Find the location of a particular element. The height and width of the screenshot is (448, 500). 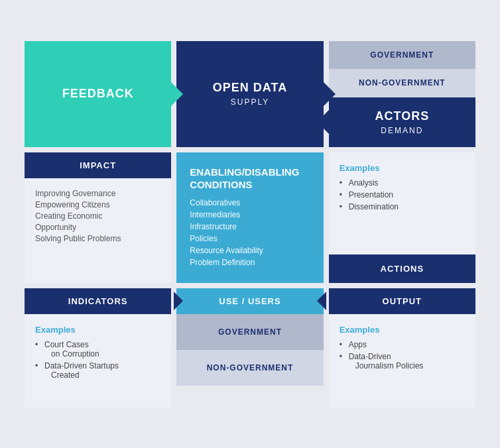

use-cell: USE / USERS GOVERNMENT NON-GOVERNMENT is located at coordinates (249, 348).